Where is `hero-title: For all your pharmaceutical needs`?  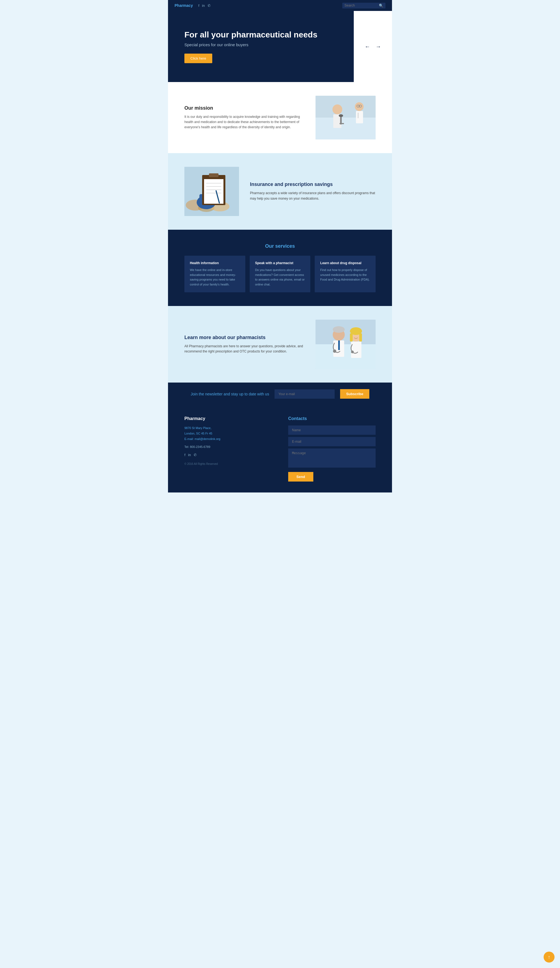
hero-title: For all your pharmaceutical needs is located at coordinates (264, 35).